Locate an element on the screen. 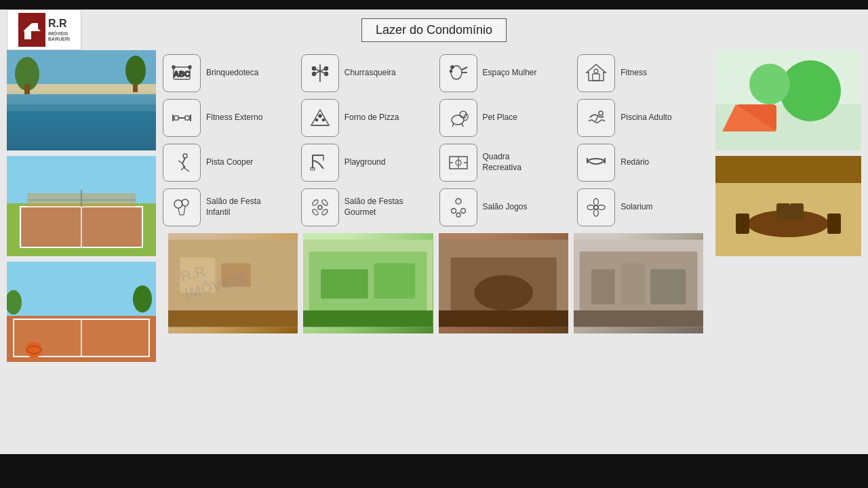  fitness-externo-icon-box is located at coordinates (182, 118).